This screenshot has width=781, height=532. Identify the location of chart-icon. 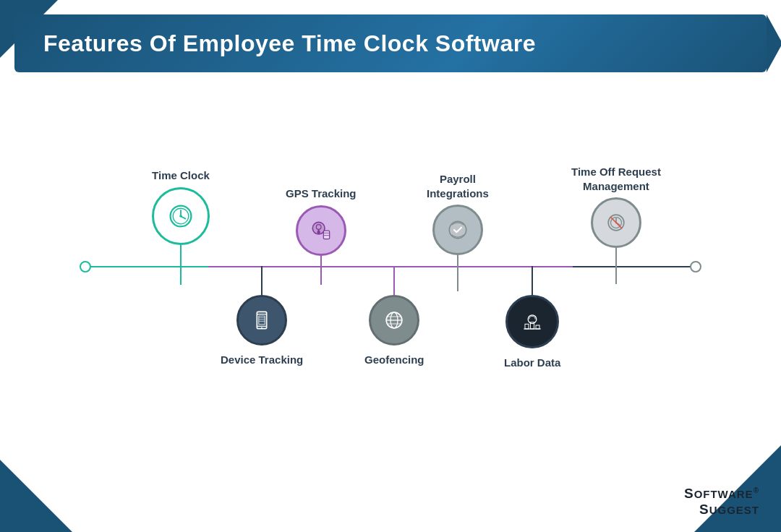
(532, 322).